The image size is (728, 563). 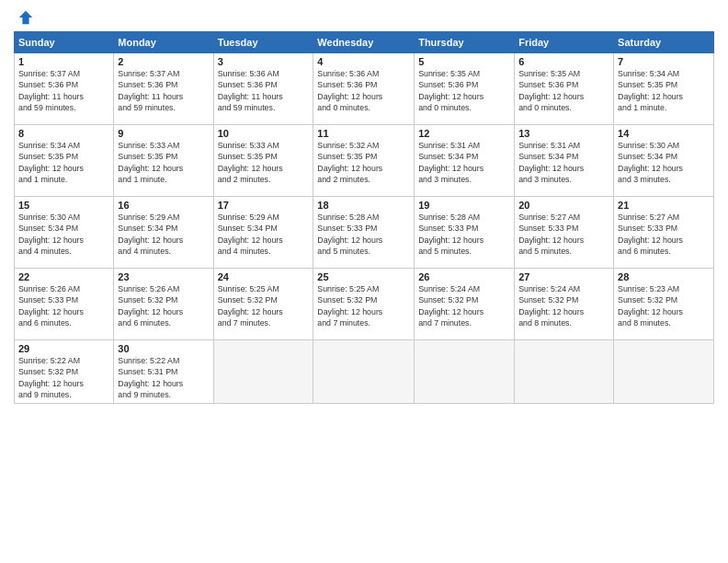 I want to click on header, so click(x=364, y=17).